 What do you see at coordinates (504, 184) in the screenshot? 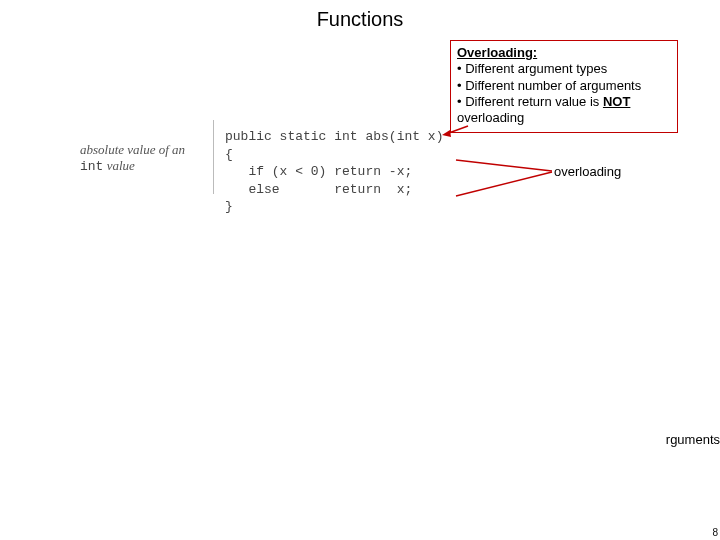
I see `annotation-line-lower` at bounding box center [504, 184].